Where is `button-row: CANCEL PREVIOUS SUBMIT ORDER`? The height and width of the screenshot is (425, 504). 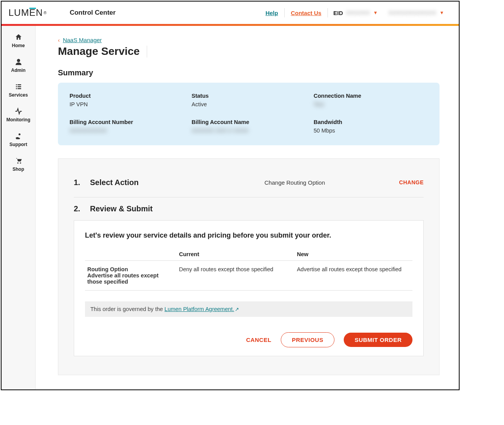 button-row: CANCEL PREVIOUS SUBMIT ORDER is located at coordinates (249, 340).